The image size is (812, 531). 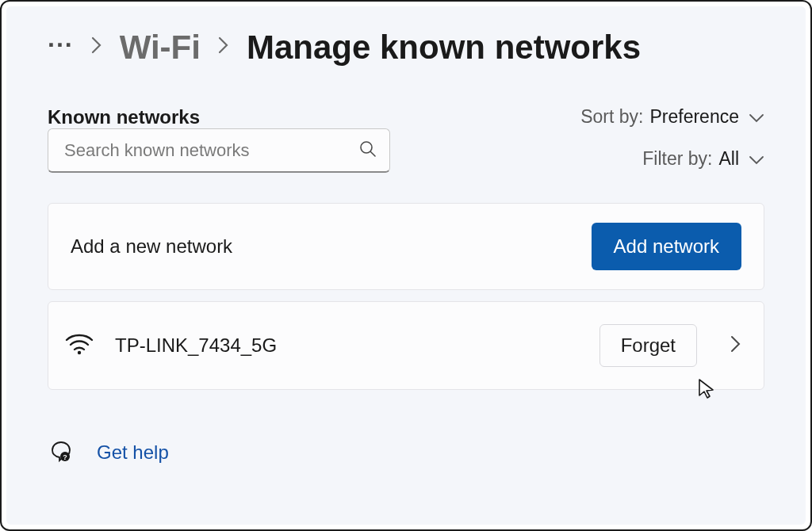 I want to click on sort-by-value: Preference, so click(x=695, y=117).